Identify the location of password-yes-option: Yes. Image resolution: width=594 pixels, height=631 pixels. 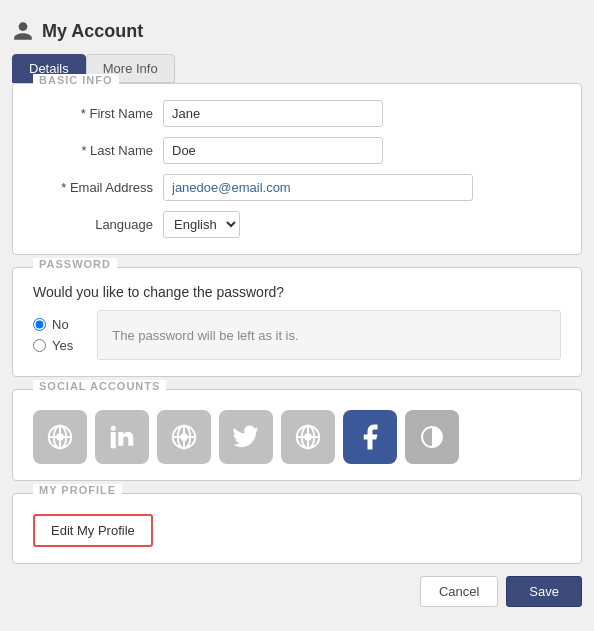
(53, 346).